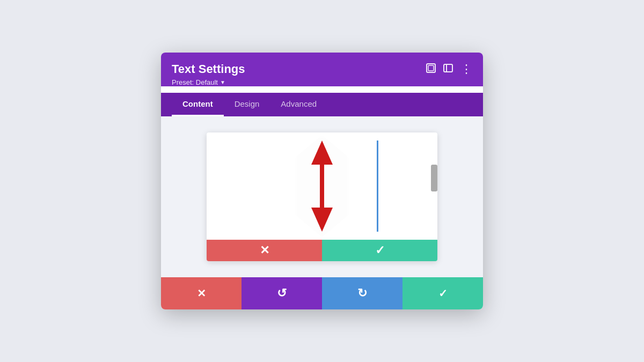  Describe the element at coordinates (322, 293) in the screenshot. I see `modal-footer: ✕ ↺ ↻ ✓` at that location.